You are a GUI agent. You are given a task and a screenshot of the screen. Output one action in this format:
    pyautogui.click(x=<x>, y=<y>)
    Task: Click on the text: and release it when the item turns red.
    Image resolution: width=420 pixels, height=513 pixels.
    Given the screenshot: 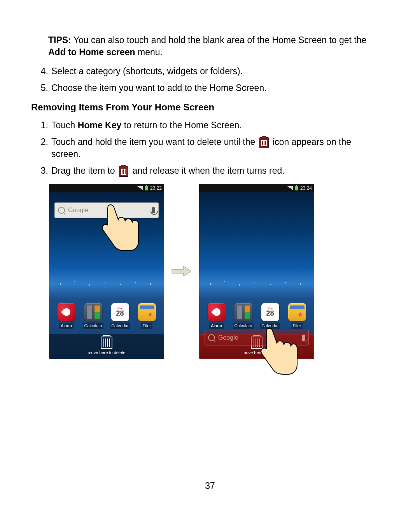 What is the action you would take?
    pyautogui.click(x=208, y=171)
    